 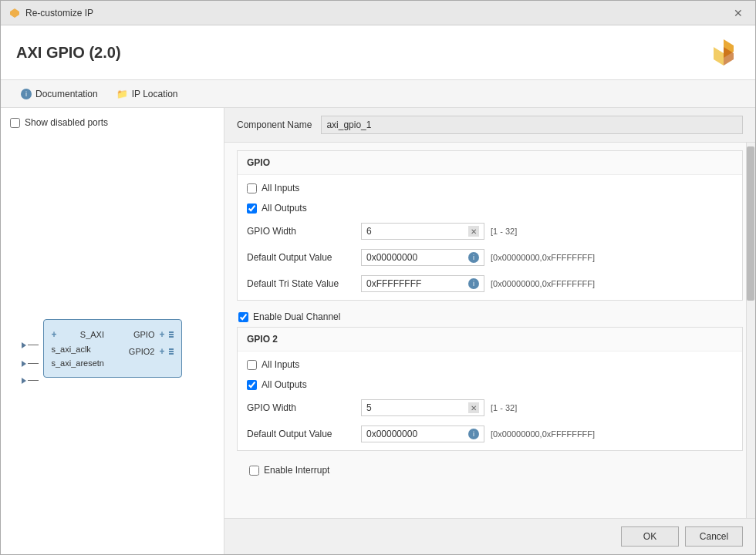 What do you see at coordinates (423, 284) in the screenshot?
I see `tri-state-input-wrapper: 0xFFFFFFFF i` at bounding box center [423, 284].